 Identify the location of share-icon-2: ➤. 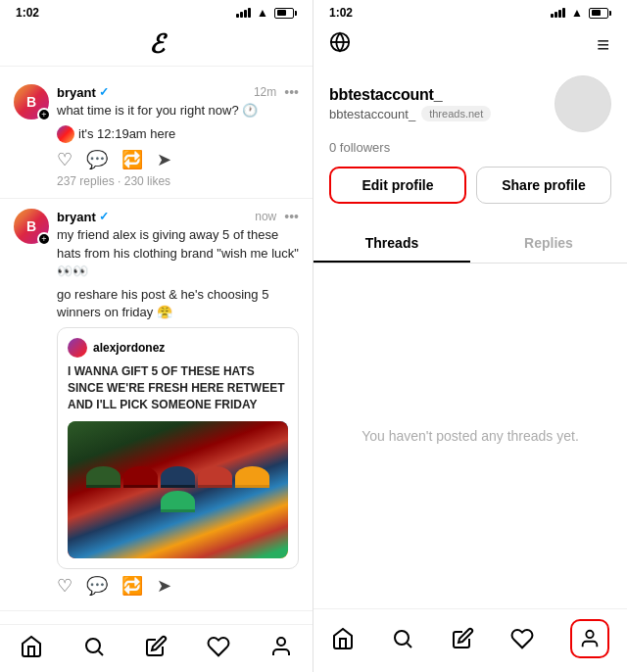
(165, 586).